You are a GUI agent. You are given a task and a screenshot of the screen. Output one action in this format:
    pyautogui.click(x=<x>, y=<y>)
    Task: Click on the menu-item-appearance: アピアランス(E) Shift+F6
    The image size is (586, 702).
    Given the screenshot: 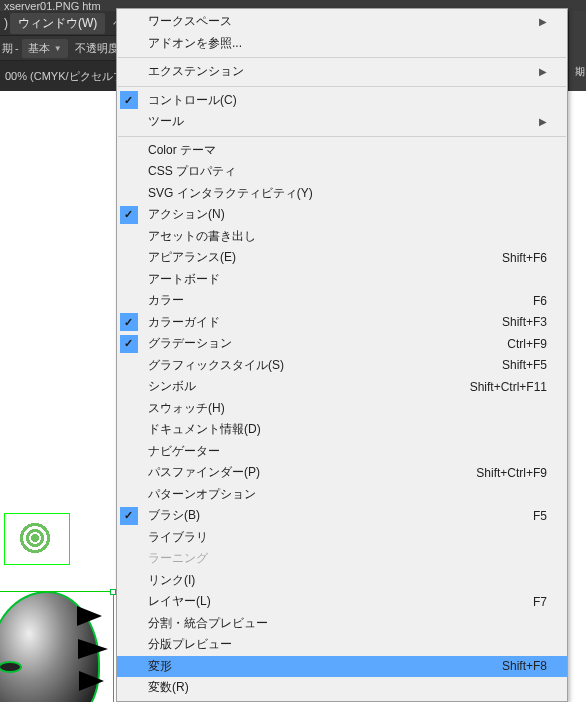 What is the action you would take?
    pyautogui.click(x=342, y=258)
    